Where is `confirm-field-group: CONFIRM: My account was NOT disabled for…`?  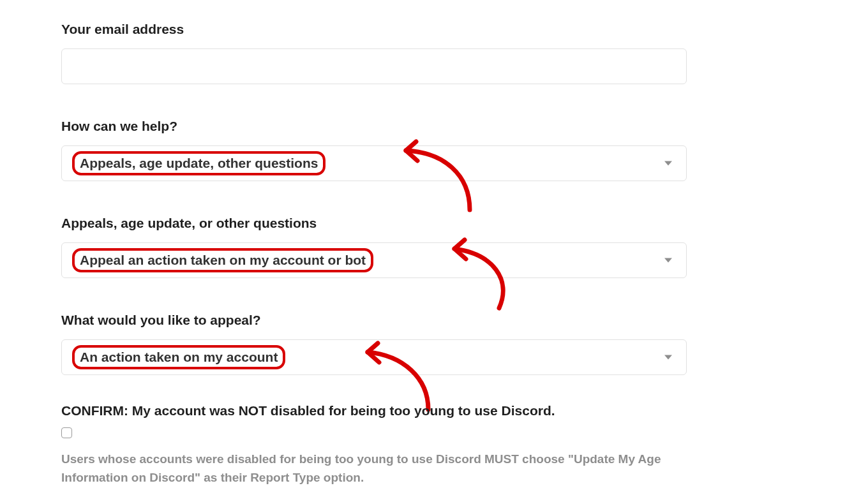 confirm-field-group: CONFIRM: My account was NOT disabled for… is located at coordinates (373, 445).